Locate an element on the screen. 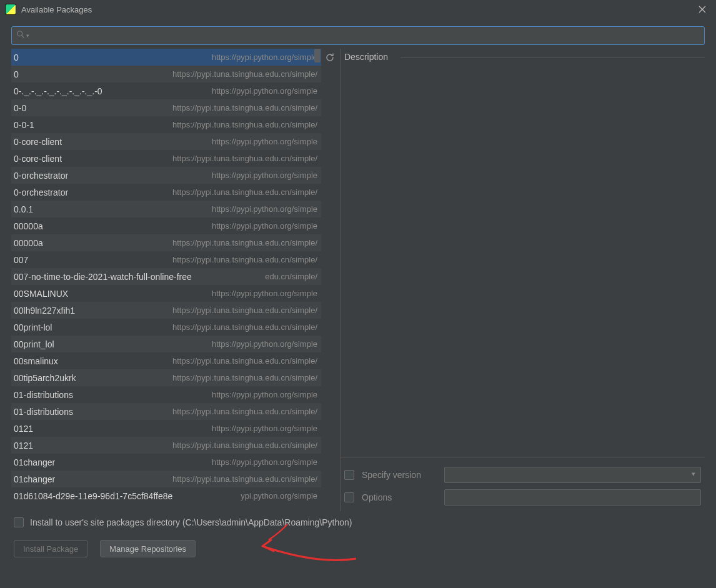  pycharm-icon is located at coordinates (11, 9).